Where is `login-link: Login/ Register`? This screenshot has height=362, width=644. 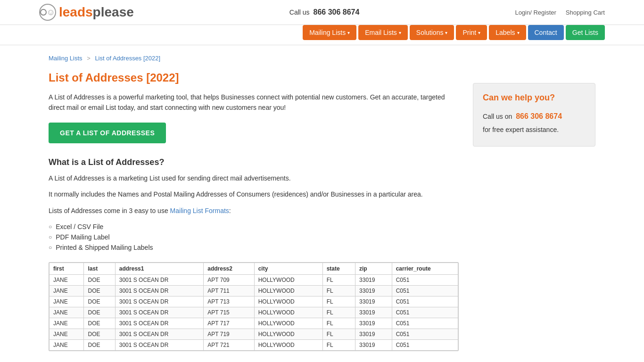
login-link: Login/ Register is located at coordinates (536, 12).